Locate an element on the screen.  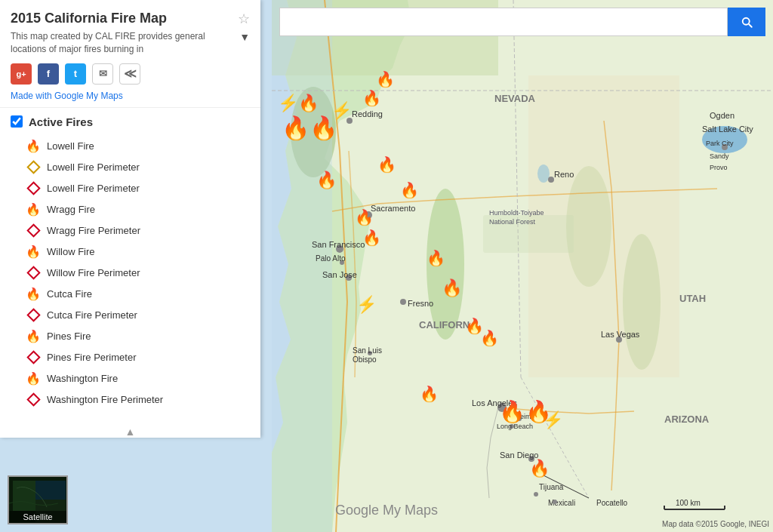
legend-item-cutca-fire: 🔥Cutca Fire is located at coordinates (130, 294).